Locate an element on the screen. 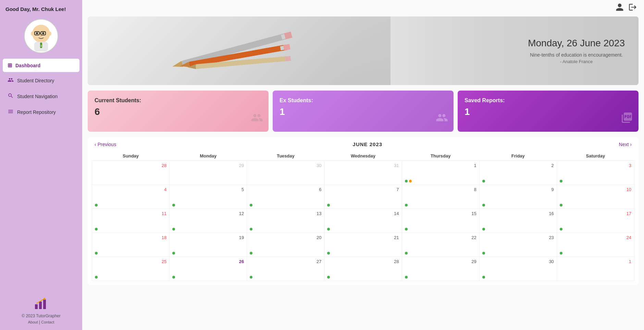  calendar-cell: 11 is located at coordinates (131, 221).